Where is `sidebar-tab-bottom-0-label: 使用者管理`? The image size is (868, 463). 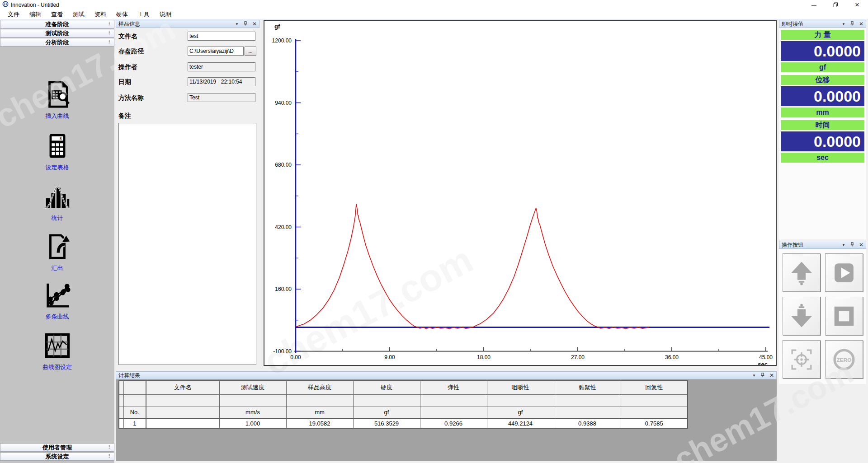 sidebar-tab-bottom-0-label: 使用者管理 is located at coordinates (57, 448).